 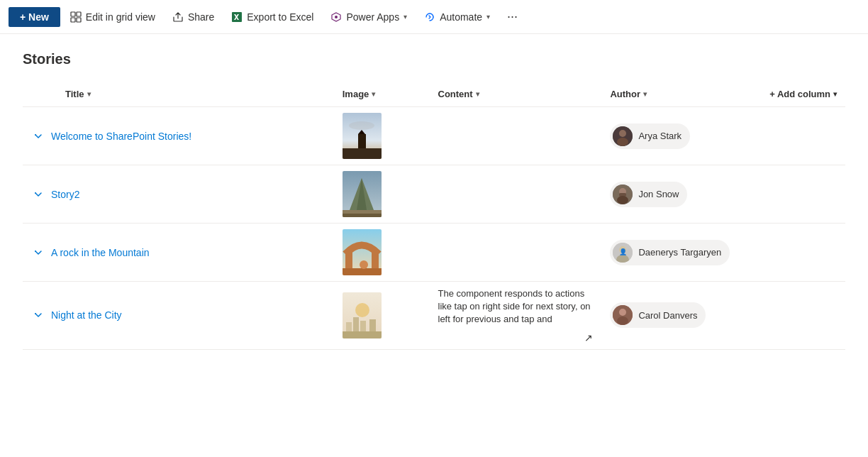 What do you see at coordinates (434, 60) in the screenshot?
I see `page-title: Stories` at bounding box center [434, 60].